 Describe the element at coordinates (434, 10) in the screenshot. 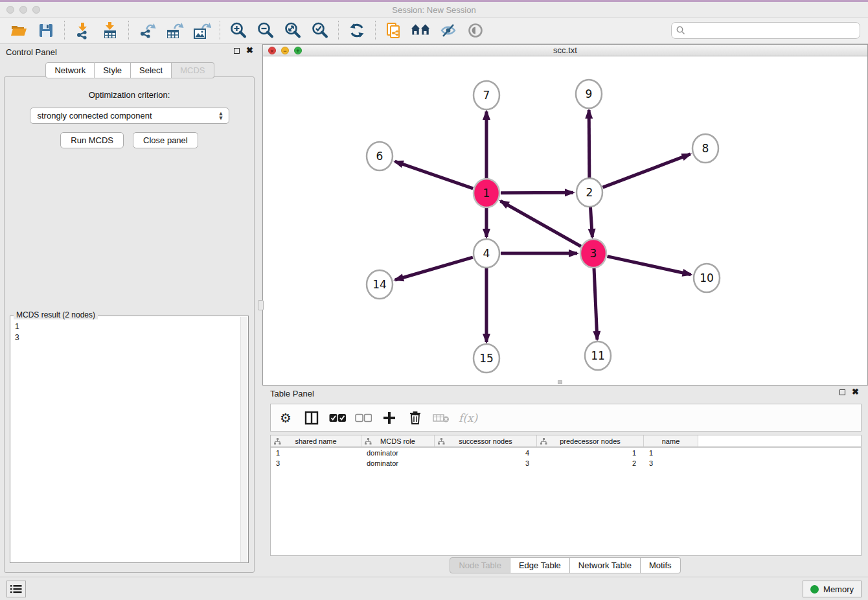

I see `session-title: Session: New Session` at that location.